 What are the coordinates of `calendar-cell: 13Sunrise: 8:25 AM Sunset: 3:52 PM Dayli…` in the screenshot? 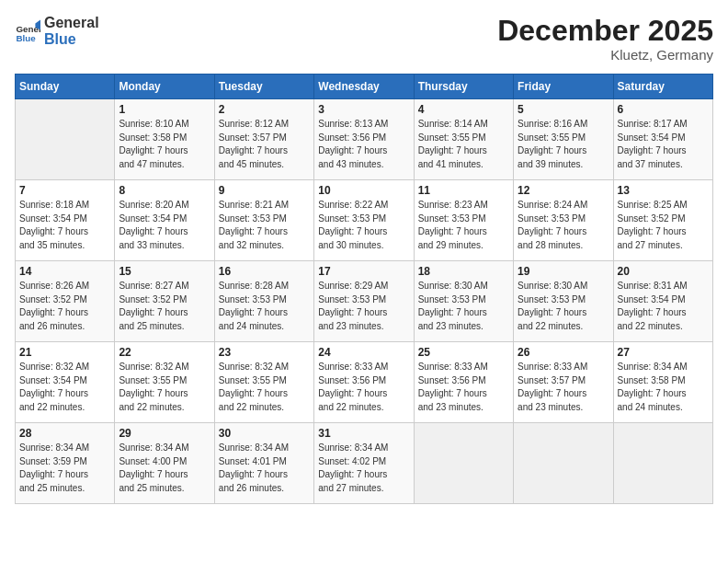 It's located at (663, 221).